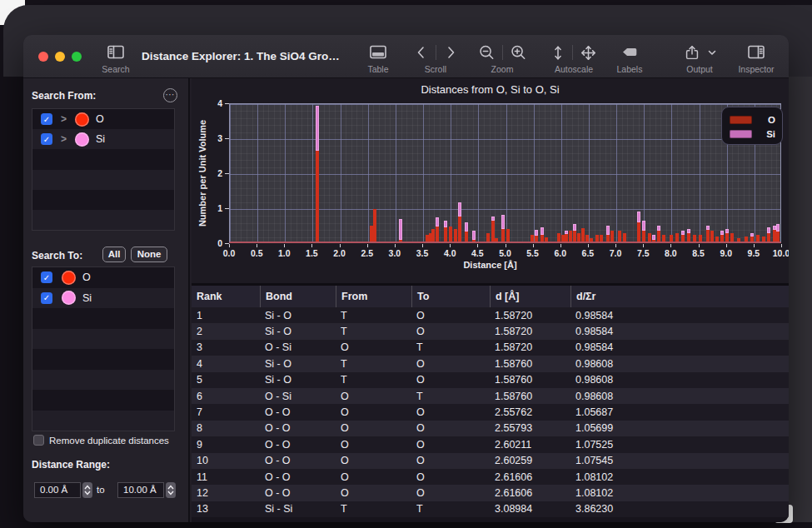 This screenshot has height=528, width=812. What do you see at coordinates (115, 69) in the screenshot?
I see `toolbar-search-label: Search` at bounding box center [115, 69].